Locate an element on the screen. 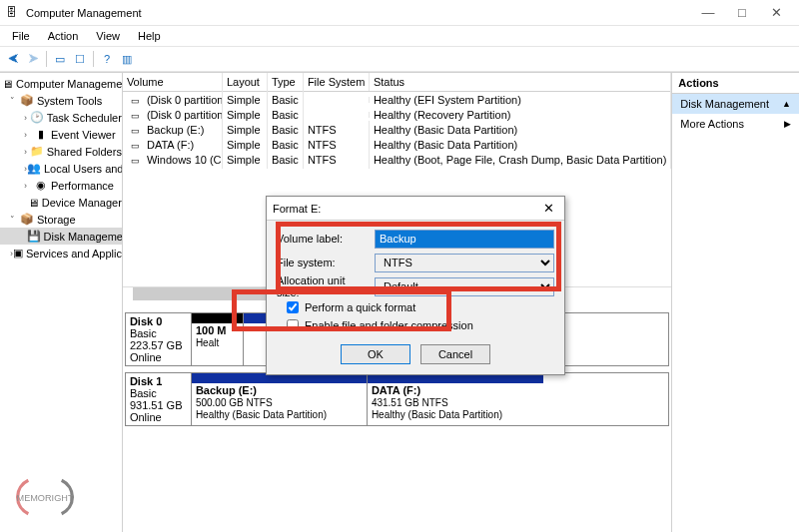 Image resolution: width=799 pixels, height=532 pixels. refresh-icon: ☐ is located at coordinates (80, 59).